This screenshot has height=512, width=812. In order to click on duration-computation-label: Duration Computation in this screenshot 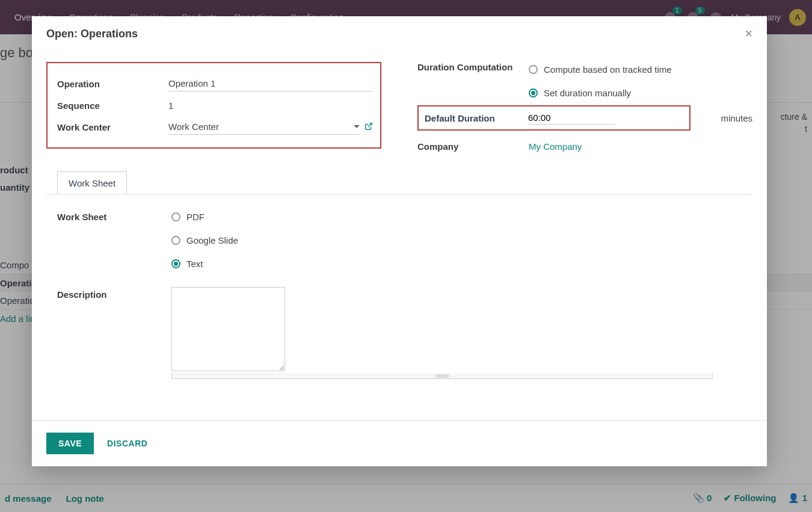, I will do `click(473, 67)`.